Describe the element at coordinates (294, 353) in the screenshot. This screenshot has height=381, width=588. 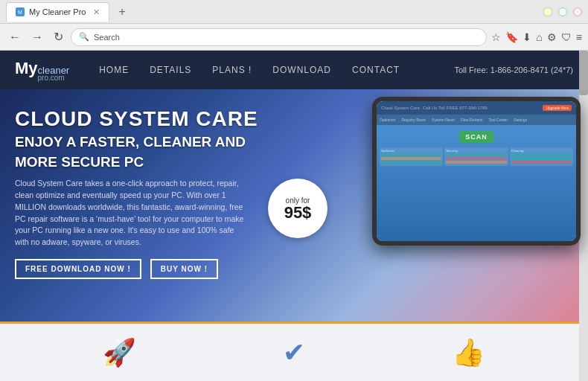
I see `footer-icon-check: ✔` at that location.